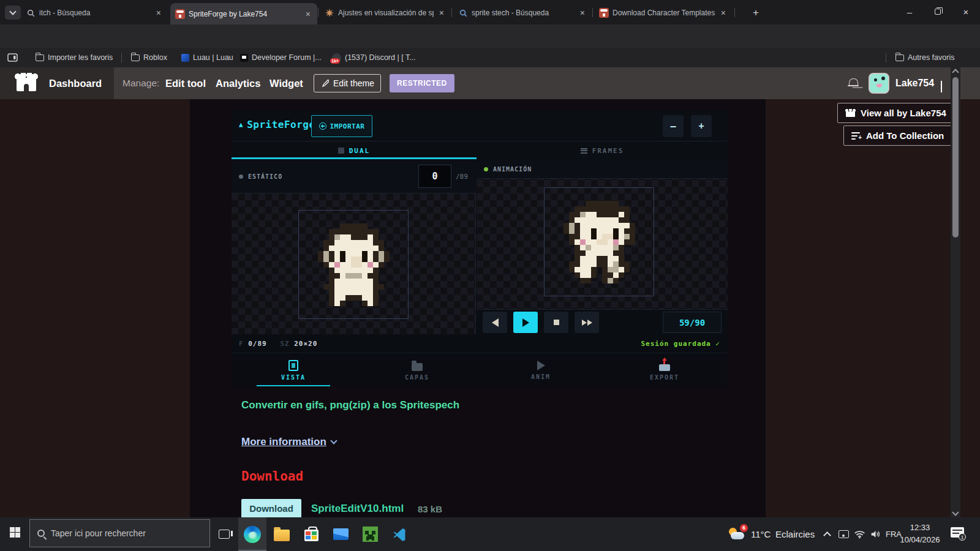  Describe the element at coordinates (692, 322) in the screenshot. I see `frame-counter: 59/90` at that location.